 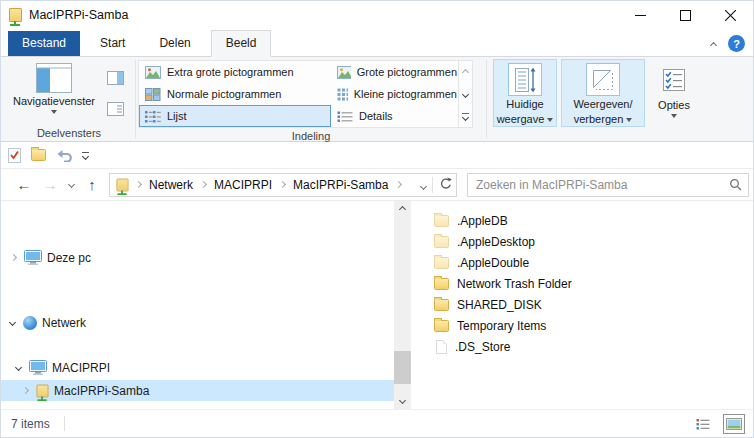 I want to click on location-share-icon, so click(x=123, y=184).